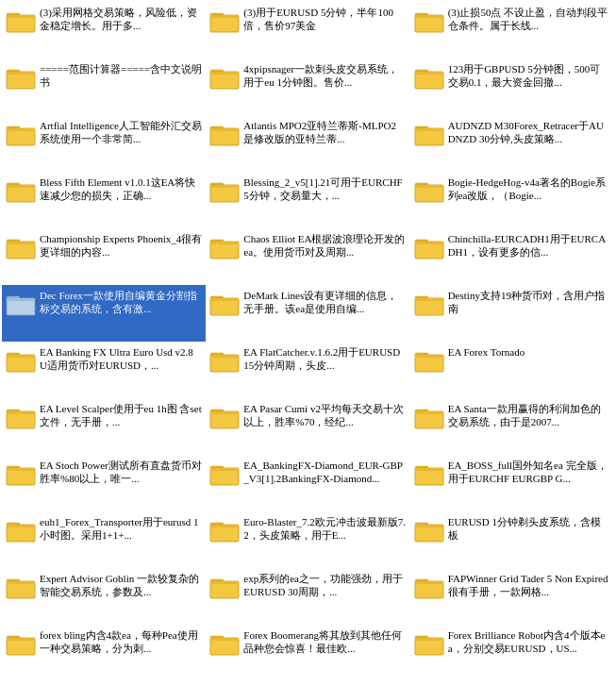 This screenshot has width=616, height=686. Describe the element at coordinates (121, 132) in the screenshot. I see `item-label: Artfial Intelligence人工智能外汇交易系统使用一个非常简...` at that location.